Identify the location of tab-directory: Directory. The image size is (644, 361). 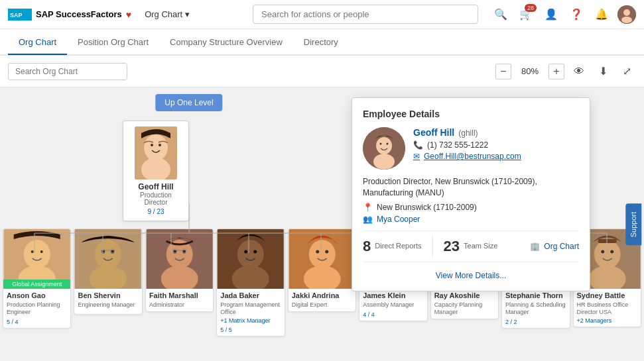
(321, 42).